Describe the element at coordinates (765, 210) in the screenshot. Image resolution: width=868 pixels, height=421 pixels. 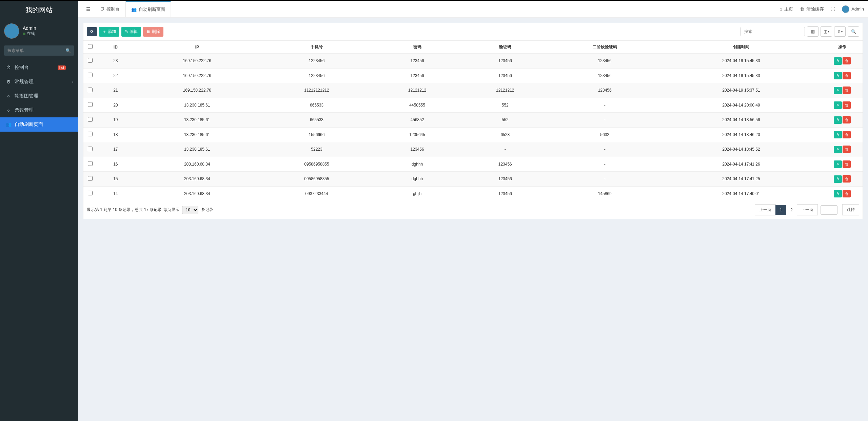
I see `prev-page-button: 上一页` at that location.